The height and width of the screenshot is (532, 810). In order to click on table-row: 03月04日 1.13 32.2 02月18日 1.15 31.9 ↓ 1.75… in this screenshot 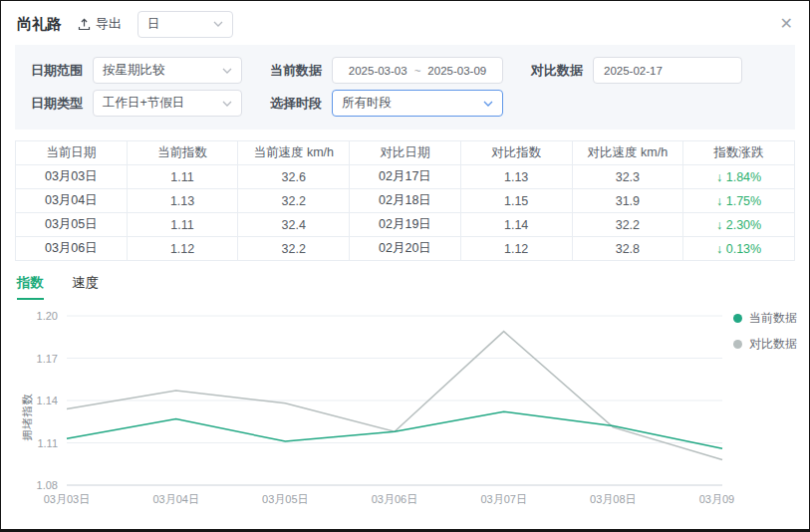, I will do `click(405, 201)`.